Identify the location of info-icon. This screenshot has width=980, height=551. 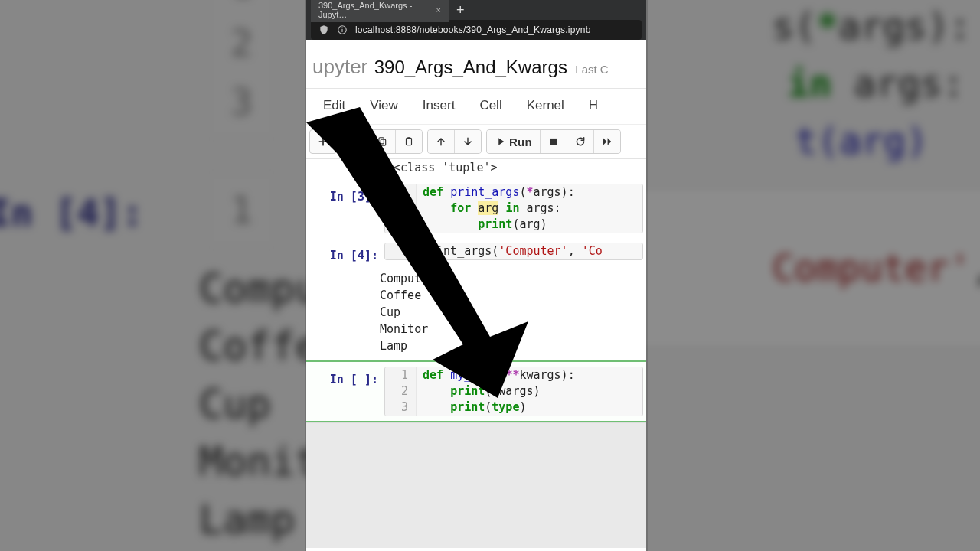
(342, 30).